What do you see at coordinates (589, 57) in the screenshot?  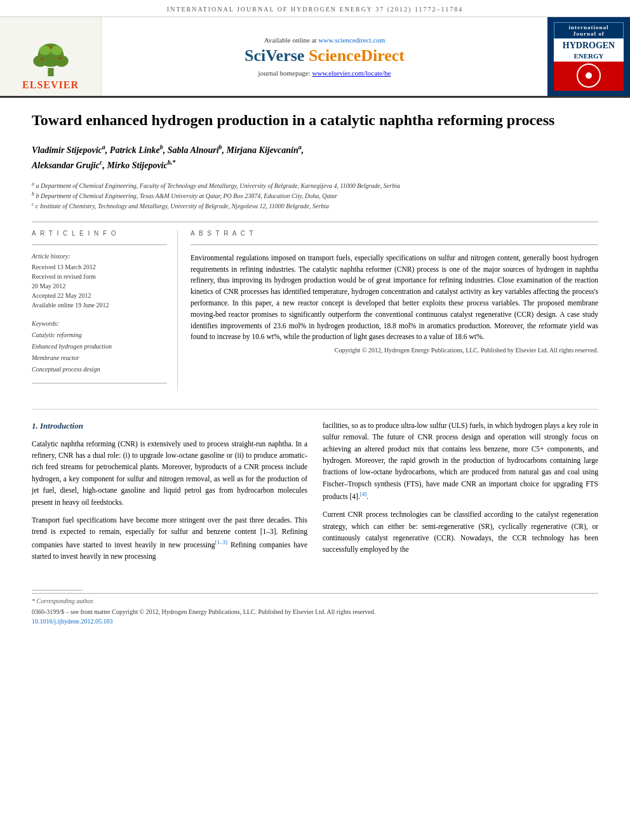 I see `journal-logo-box: international Journal of HYDROGEN ENERGY` at bounding box center [589, 57].